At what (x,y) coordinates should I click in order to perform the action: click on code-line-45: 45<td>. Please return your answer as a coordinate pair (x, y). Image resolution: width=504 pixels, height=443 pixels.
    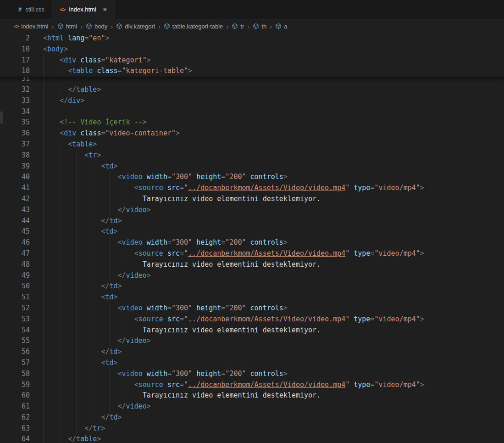
    Looking at the image, I should click on (252, 232).